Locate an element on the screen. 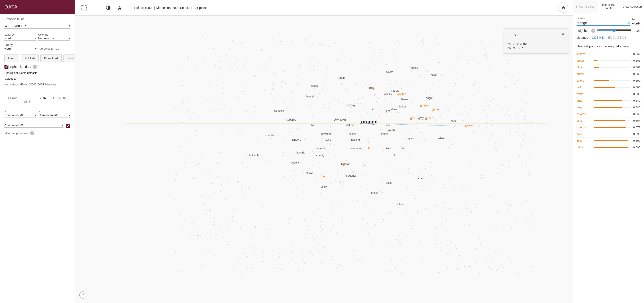  nearest-word: yellow is located at coordinates (584, 54).